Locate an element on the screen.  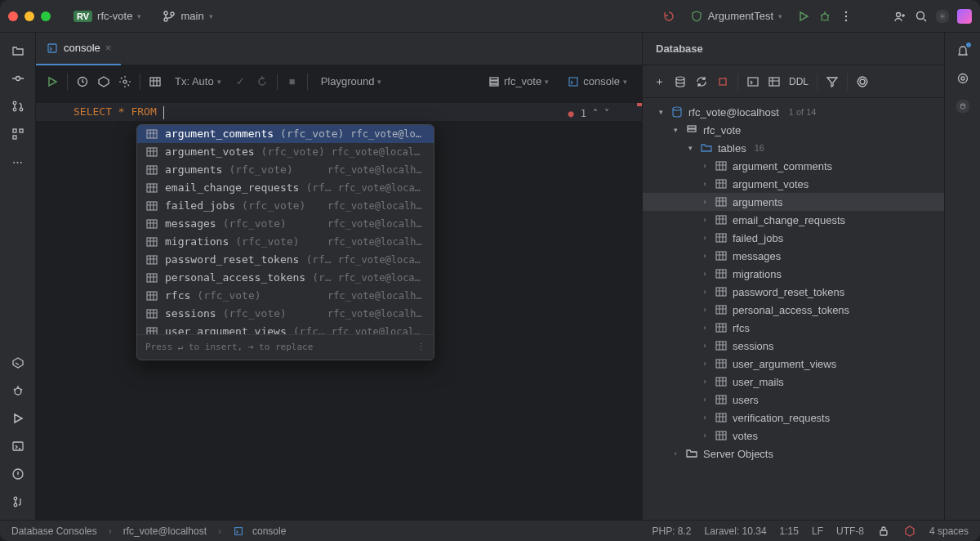
commit-tx-icon: ✓ is located at coordinates (241, 82).